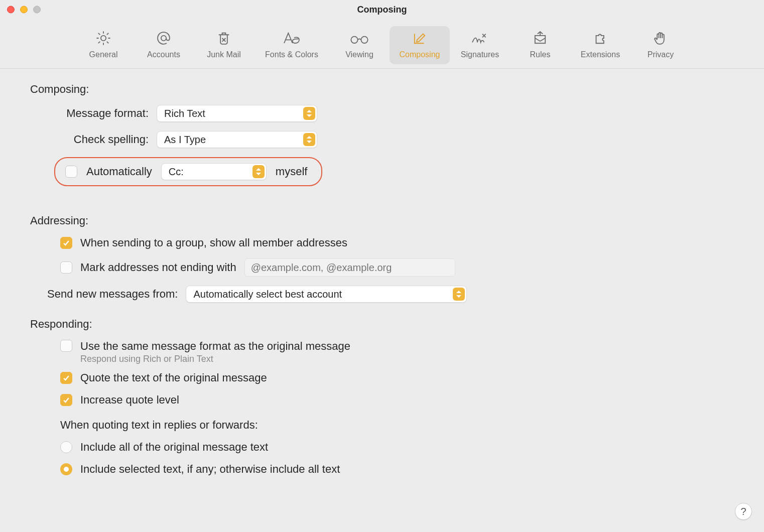  I want to click on trash-icon, so click(224, 38).